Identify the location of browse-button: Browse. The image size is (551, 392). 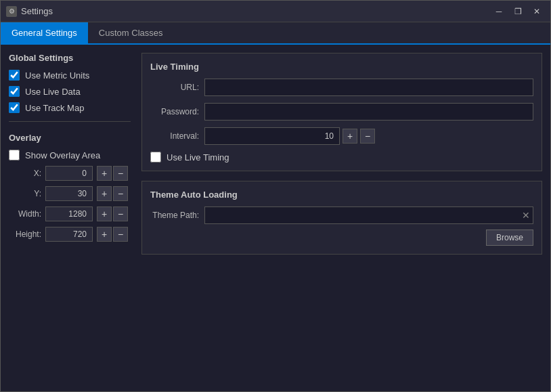
(510, 238).